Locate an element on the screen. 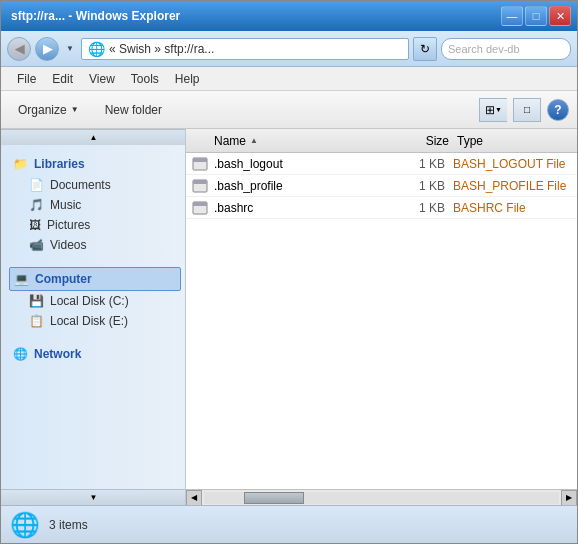 This screenshot has height=544, width=578. table-row: .bashrc 1 KB BASHRC File is located at coordinates (382, 208).